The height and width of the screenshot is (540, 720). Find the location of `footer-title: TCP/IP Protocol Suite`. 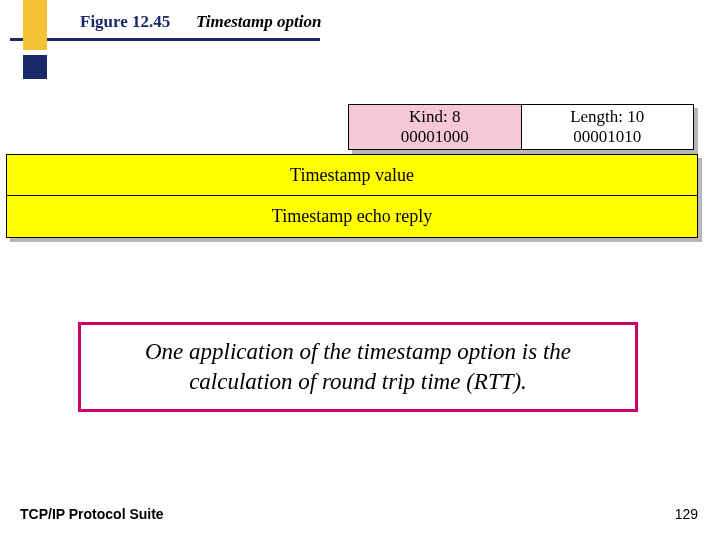

footer-title: TCP/IP Protocol Suite is located at coordinates (92, 514).